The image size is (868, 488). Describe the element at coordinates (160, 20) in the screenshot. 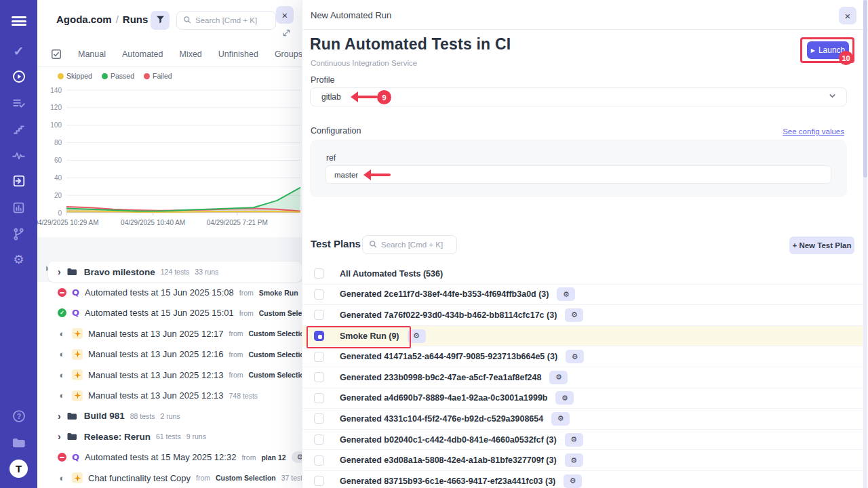

I see `filter-button` at that location.